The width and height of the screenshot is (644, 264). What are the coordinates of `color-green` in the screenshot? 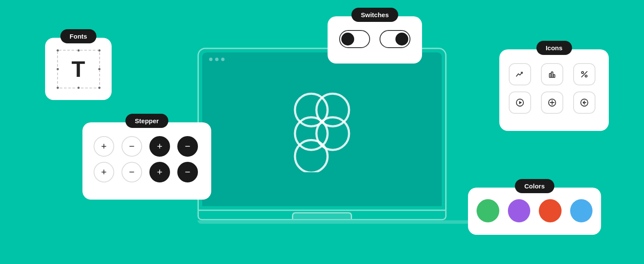 It's located at (488, 211).